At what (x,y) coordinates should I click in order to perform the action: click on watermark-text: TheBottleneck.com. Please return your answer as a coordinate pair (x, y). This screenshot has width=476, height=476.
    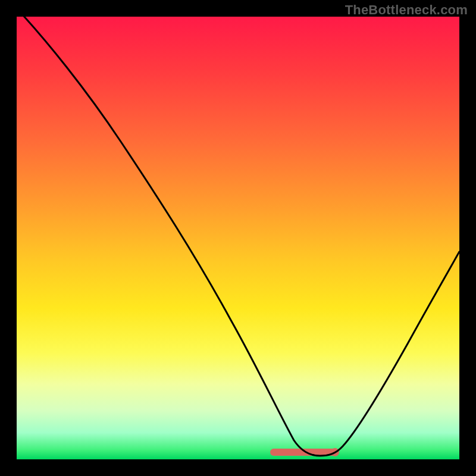
    Looking at the image, I should click on (406, 10).